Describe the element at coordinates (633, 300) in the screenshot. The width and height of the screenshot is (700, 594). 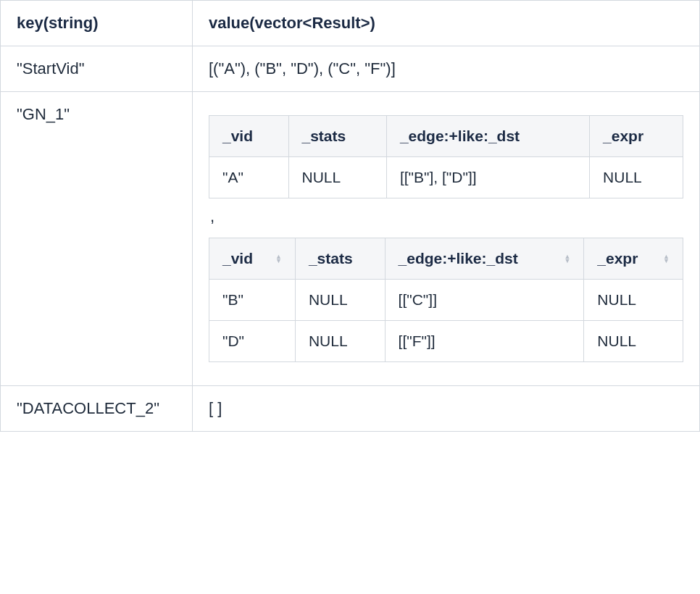
I see `inner2-r0-expr: NULL` at that location.